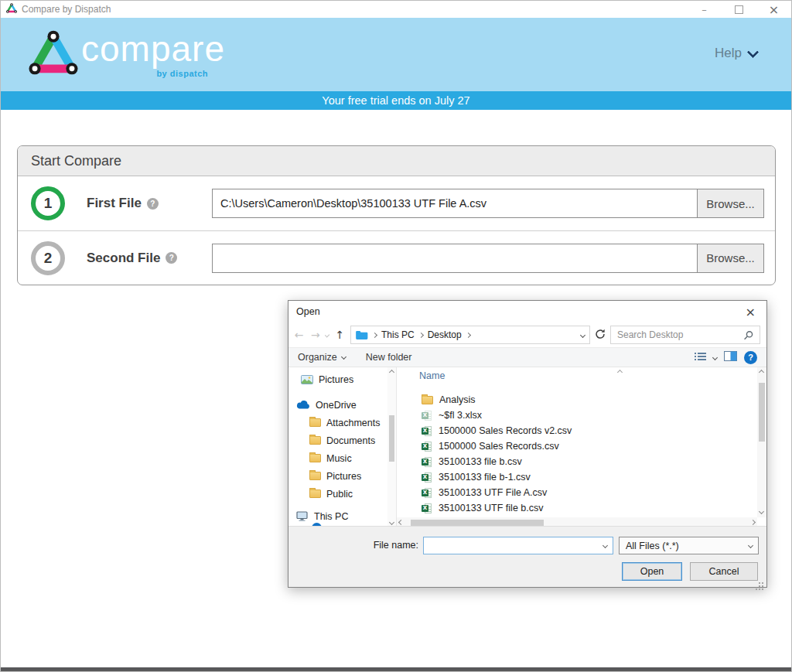 The image size is (792, 672). Describe the element at coordinates (396, 101) in the screenshot. I see `trial-banner: Your free trial ends on July 27` at that location.